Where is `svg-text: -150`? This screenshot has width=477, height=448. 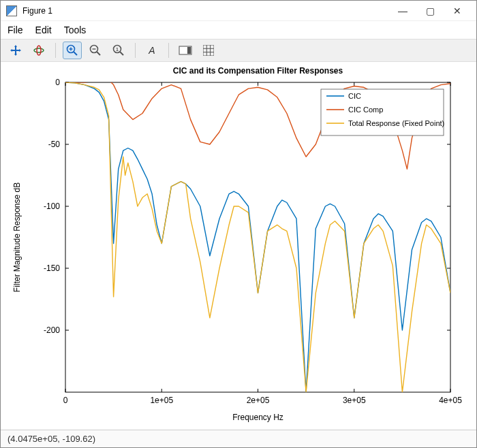
svg-text: -150 is located at coordinates (52, 268).